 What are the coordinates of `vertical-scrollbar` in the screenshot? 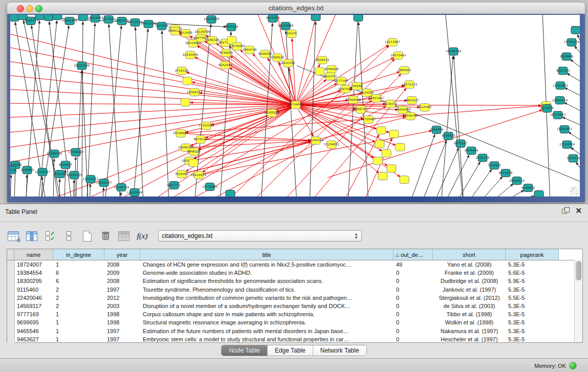 It's located at (578, 301).